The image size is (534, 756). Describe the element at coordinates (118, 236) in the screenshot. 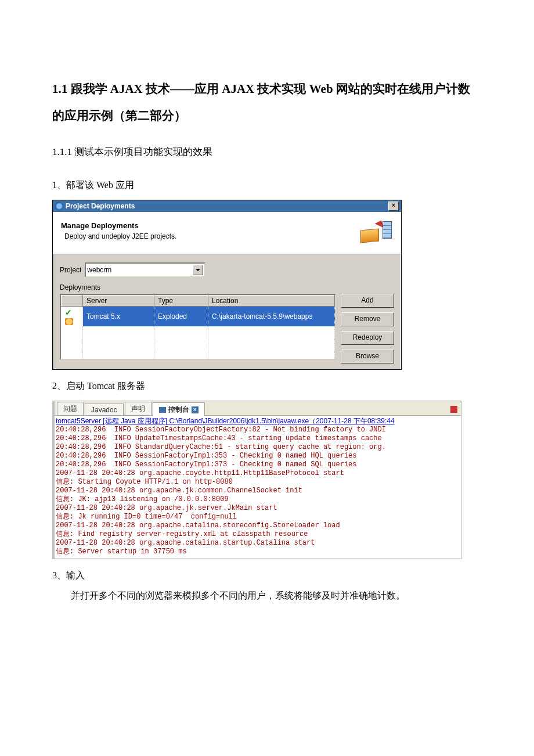

I see `manage-deployments-subtitle: Deploy and undeploy J2EE projects.` at that location.